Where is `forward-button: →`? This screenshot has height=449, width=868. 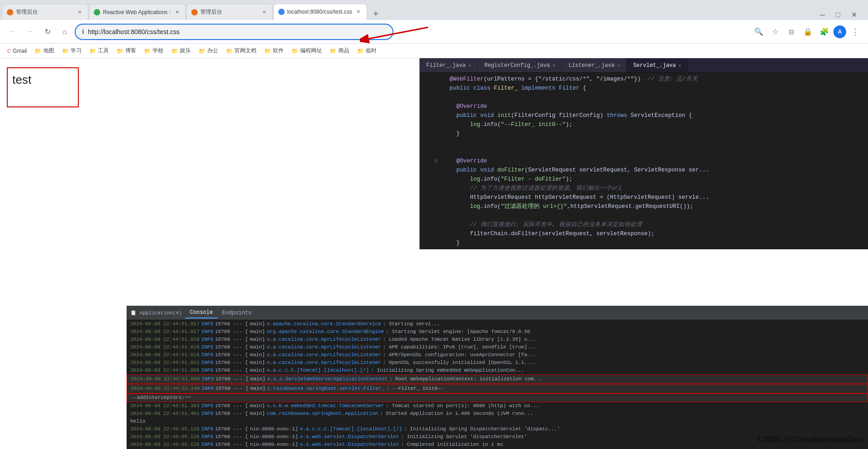 forward-button: → is located at coordinates (30, 32).